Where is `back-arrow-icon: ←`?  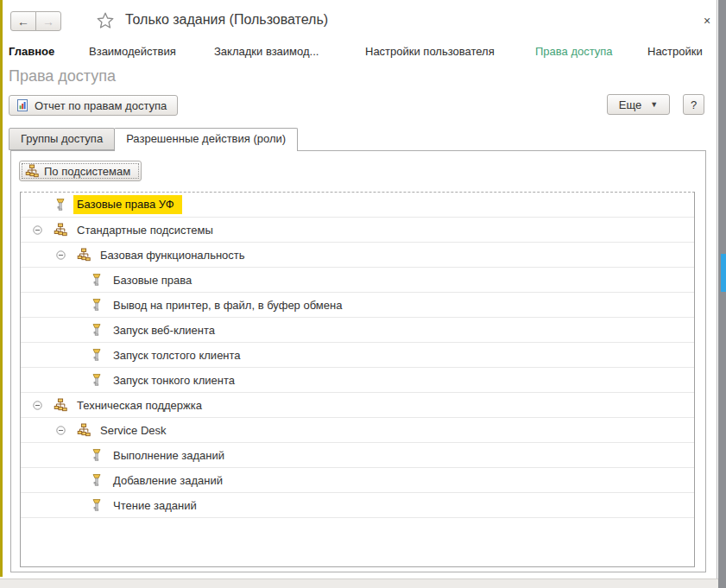
back-arrow-icon: ← is located at coordinates (23, 22).